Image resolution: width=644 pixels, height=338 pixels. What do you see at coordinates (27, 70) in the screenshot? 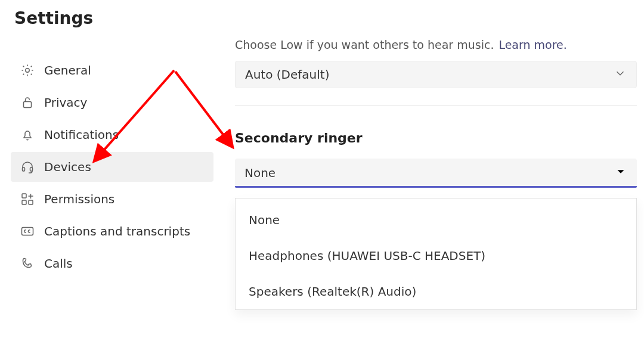
I see `gear-icon` at bounding box center [27, 70].